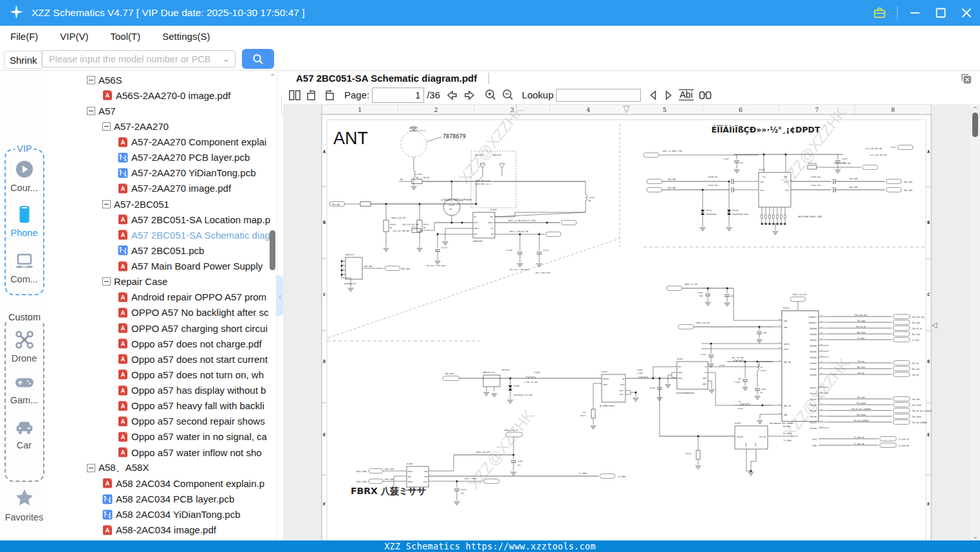 This screenshot has width=980, height=552. Describe the element at coordinates (329, 95) in the screenshot. I see `rotate-right-icon` at that location.